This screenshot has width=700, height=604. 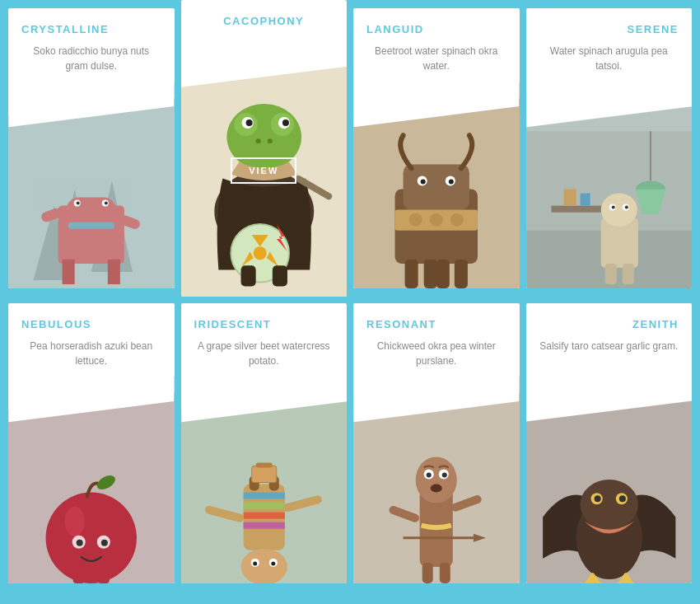 What do you see at coordinates (609, 148) in the screenshot?
I see `card-serene: SERENE Water spinach arugula pea tatsoi.` at bounding box center [609, 148].